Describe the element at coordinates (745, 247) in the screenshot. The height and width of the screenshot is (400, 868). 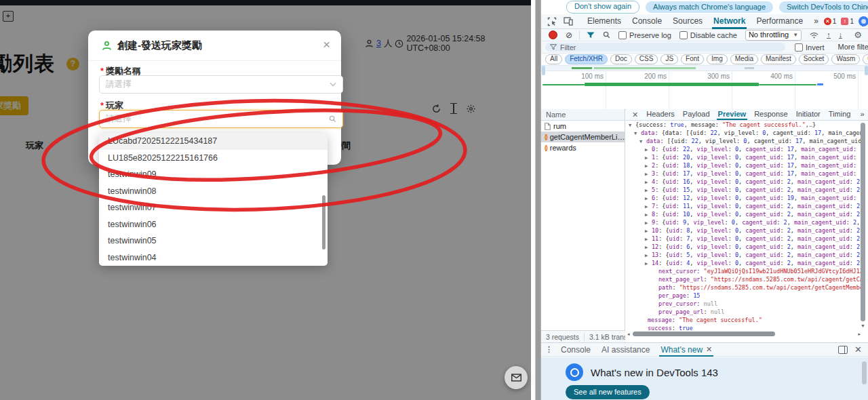
I see `json-line: ▶12: {uid: 6, vip_level: 0, cagent_uid: …` at that location.